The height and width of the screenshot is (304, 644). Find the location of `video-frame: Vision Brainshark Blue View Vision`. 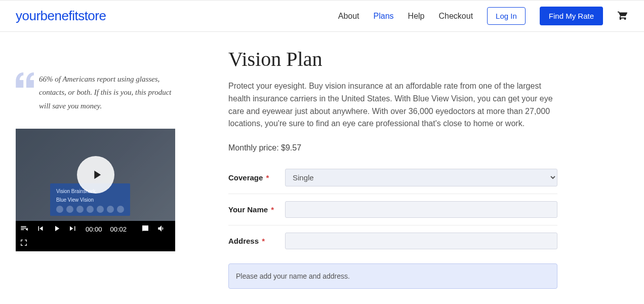

video-frame: Vision Brainshark Blue View Vision is located at coordinates (95, 175).